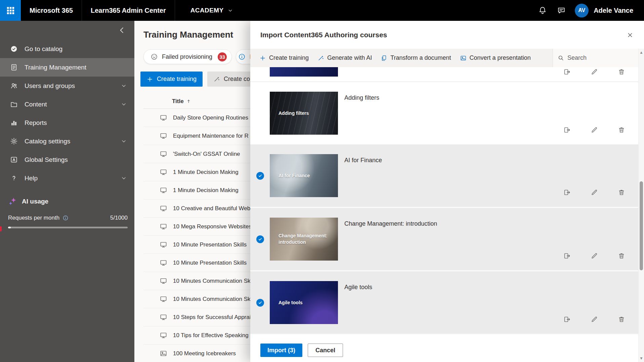  Describe the element at coordinates (284, 58) in the screenshot. I see `command-create-training: Create training` at that location.